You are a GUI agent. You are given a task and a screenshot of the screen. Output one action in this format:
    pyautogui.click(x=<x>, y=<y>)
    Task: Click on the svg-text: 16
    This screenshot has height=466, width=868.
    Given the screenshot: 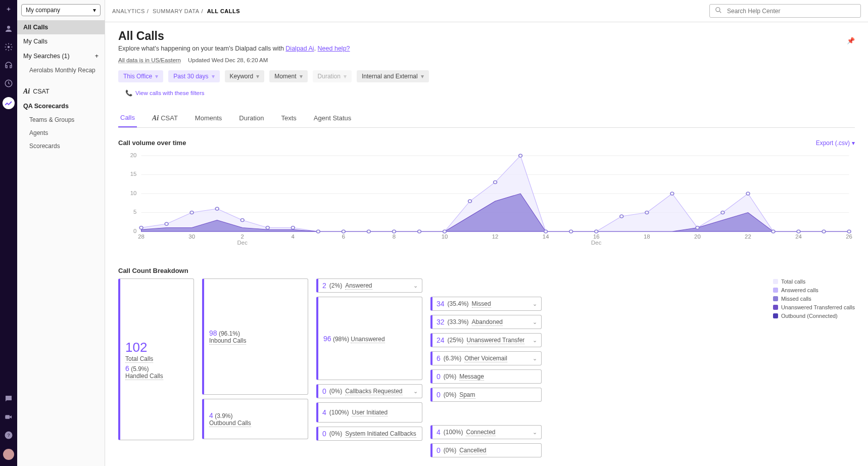 What is the action you would take?
    pyautogui.click(x=596, y=237)
    